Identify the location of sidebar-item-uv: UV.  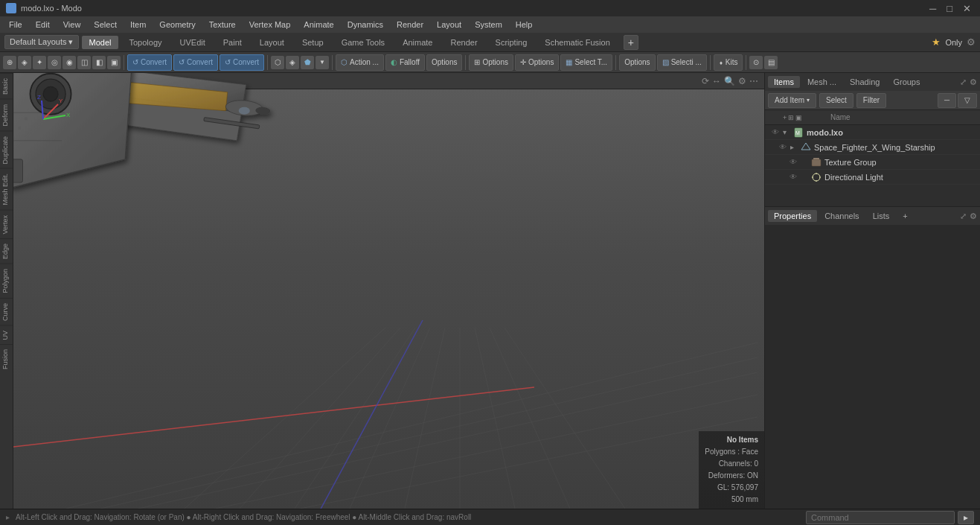
(6, 335).